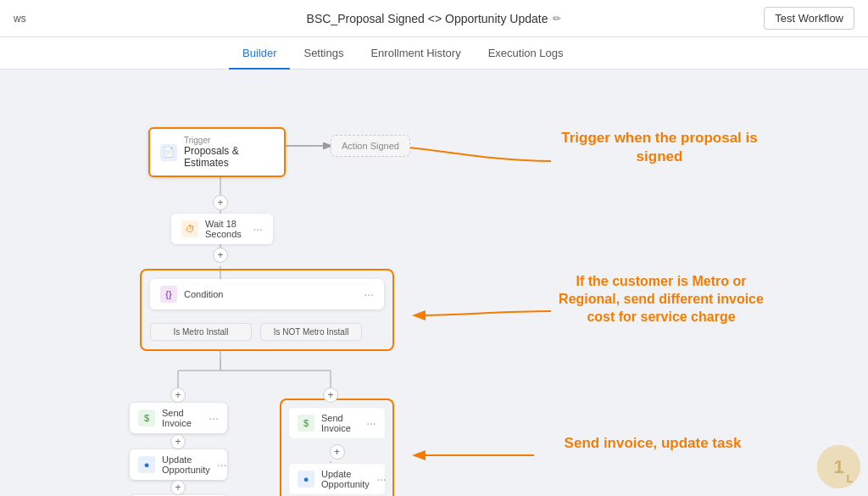 The image size is (868, 496). Describe the element at coordinates (267, 294) in the screenshot. I see `condition-node: {} Condition ···` at that location.